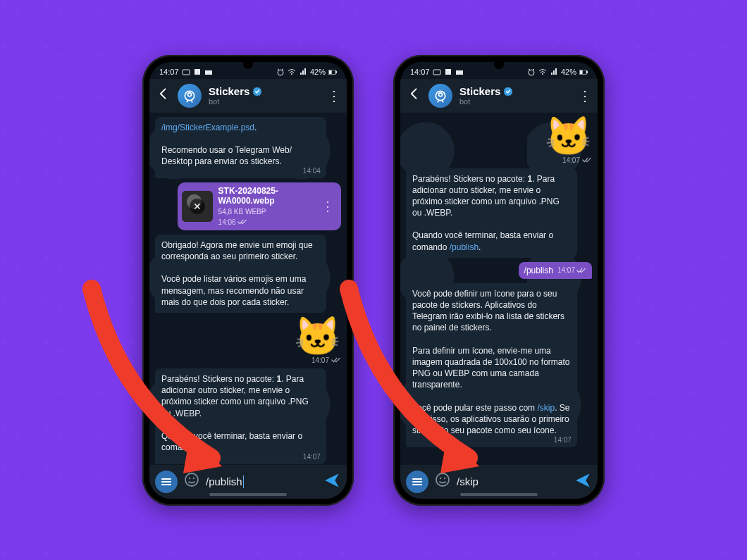 The image size is (747, 560). I want to click on link: /img/StickerExample.psd, so click(208, 127).